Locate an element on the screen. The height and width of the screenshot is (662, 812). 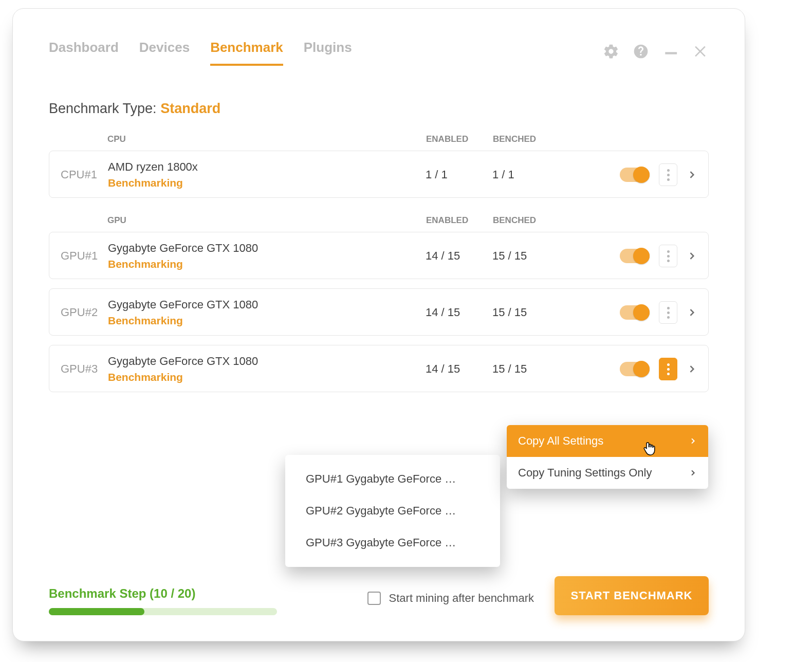
section-heading-gpu: GPU ENABLED BENCHED is located at coordinates (379, 224).